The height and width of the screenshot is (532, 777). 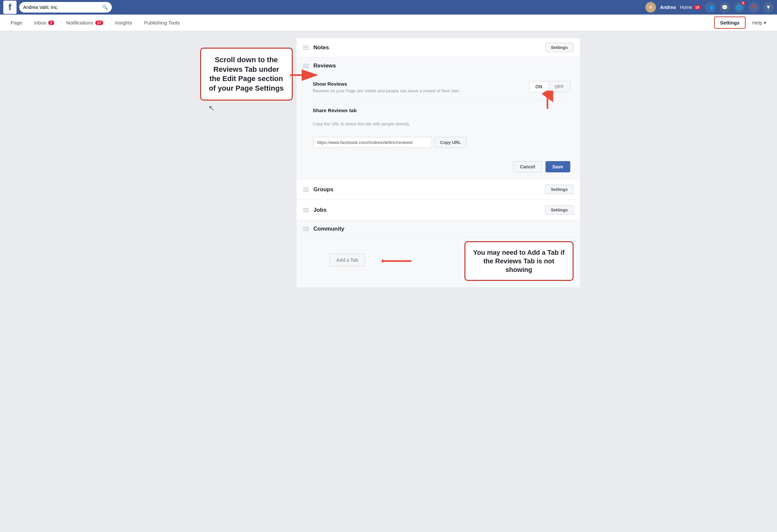 I want to click on toggle-arrow-up, so click(x=548, y=100).